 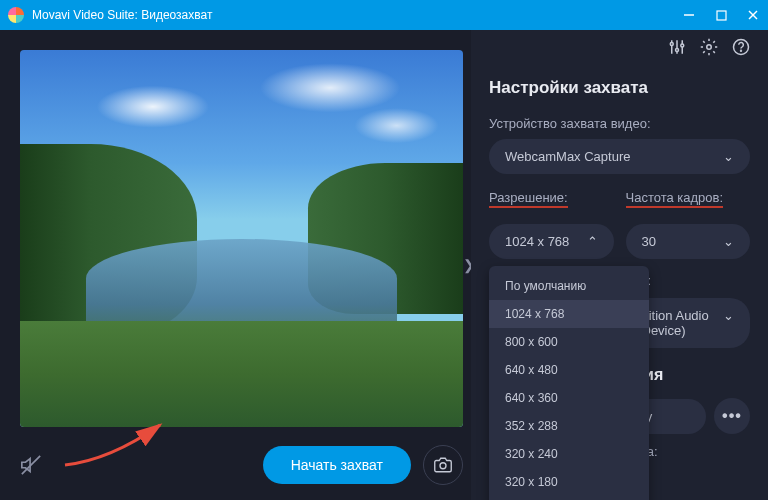 What do you see at coordinates (552, 242) in the screenshot?
I see `resolution-select: 1024 x 768 ⌃` at bounding box center [552, 242].